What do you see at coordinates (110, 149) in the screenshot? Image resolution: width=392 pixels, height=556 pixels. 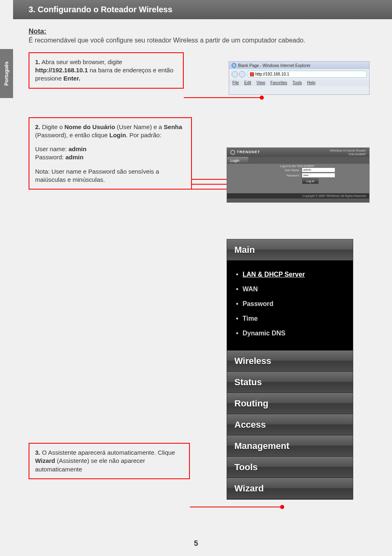 I see `step-2-user: User name: admin` at bounding box center [110, 149].